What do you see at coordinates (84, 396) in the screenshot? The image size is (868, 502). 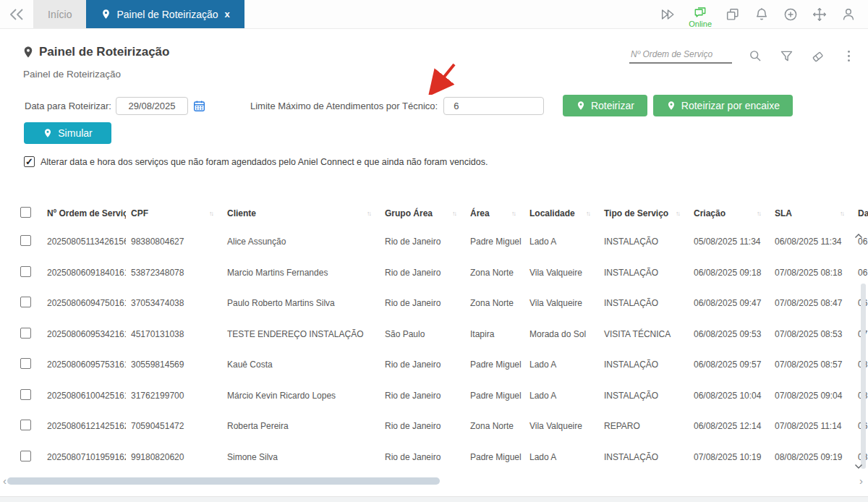 I see `table-cell: 202508061004251619` at bounding box center [84, 396].